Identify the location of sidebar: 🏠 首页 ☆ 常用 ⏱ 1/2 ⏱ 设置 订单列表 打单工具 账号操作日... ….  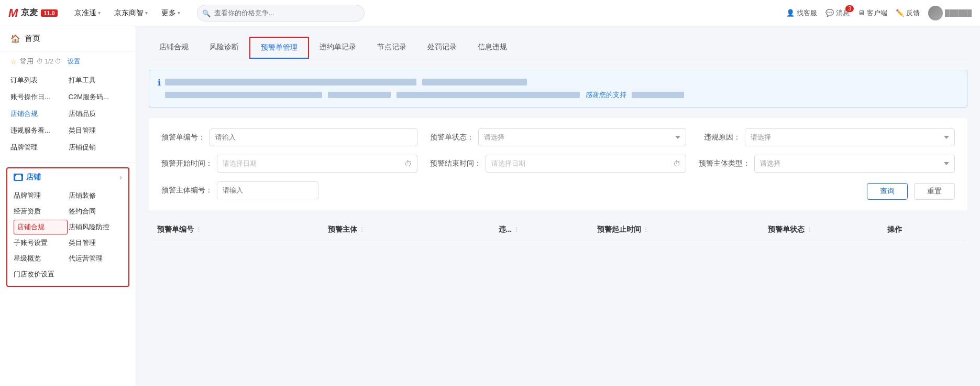
(68, 206).